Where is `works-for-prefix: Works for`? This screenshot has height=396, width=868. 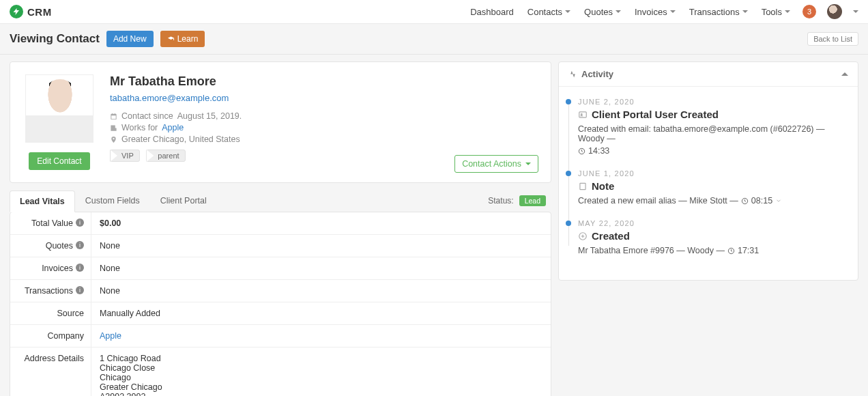
works-for-prefix: Works for is located at coordinates (139, 128).